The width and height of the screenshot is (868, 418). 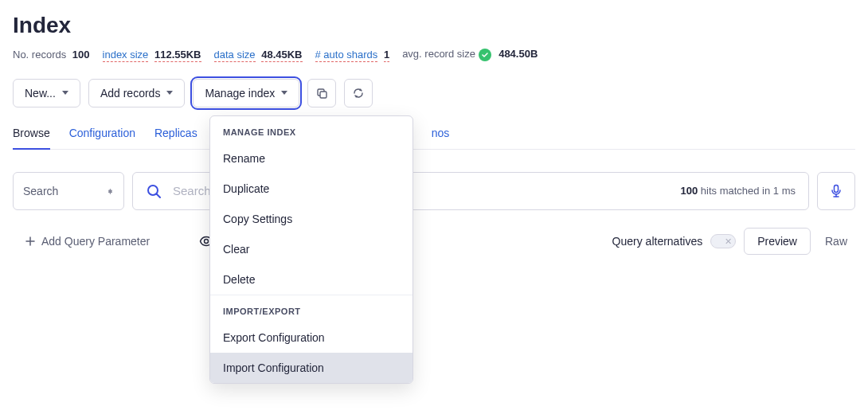 I want to click on search-row: Search ▲ ▼ 100 hits matched in 1 ms, so click(x=434, y=191).